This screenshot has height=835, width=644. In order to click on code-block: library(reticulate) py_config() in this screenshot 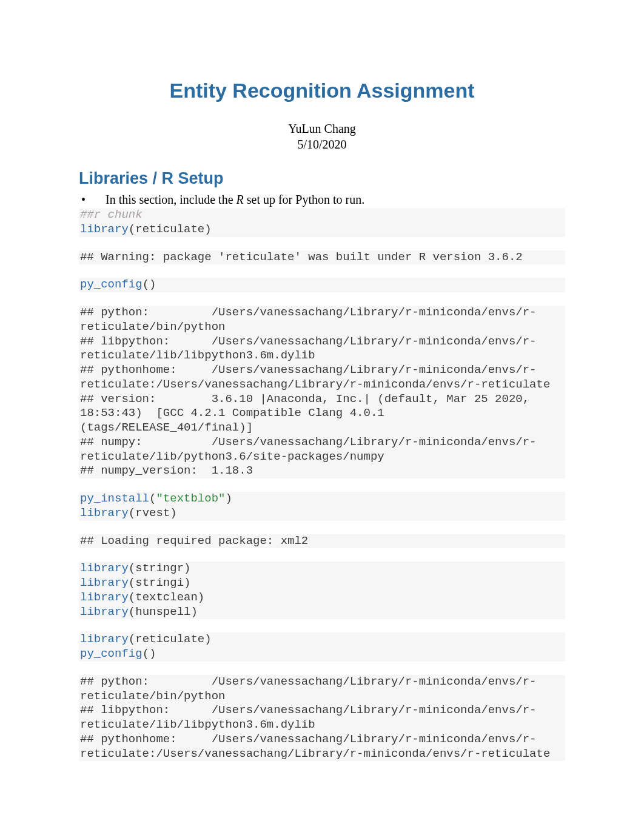, I will do `click(322, 647)`.